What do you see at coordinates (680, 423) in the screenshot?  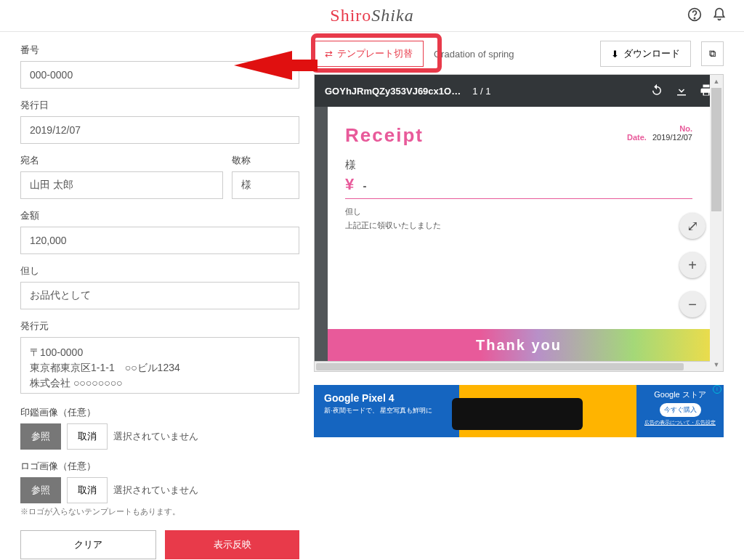 I see `ad-links: 広告の表示について・広告設定` at bounding box center [680, 423].